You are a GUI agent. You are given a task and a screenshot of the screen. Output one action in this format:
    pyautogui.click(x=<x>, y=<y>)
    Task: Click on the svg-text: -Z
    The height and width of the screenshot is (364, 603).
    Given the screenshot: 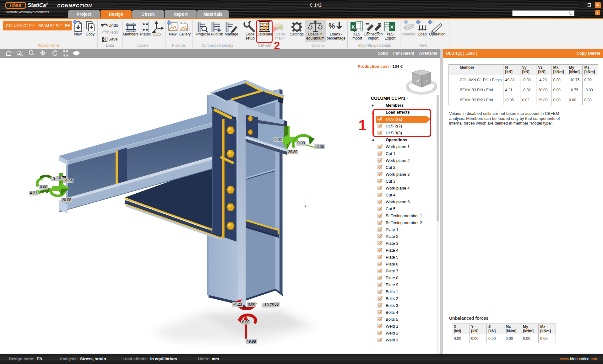 What is the action you would take?
    pyautogui.click(x=423, y=72)
    